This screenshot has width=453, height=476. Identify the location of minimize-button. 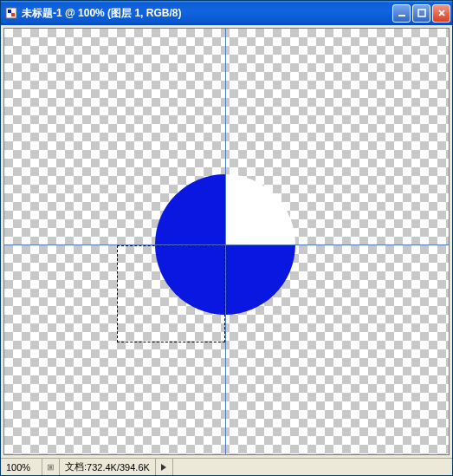
(402, 14).